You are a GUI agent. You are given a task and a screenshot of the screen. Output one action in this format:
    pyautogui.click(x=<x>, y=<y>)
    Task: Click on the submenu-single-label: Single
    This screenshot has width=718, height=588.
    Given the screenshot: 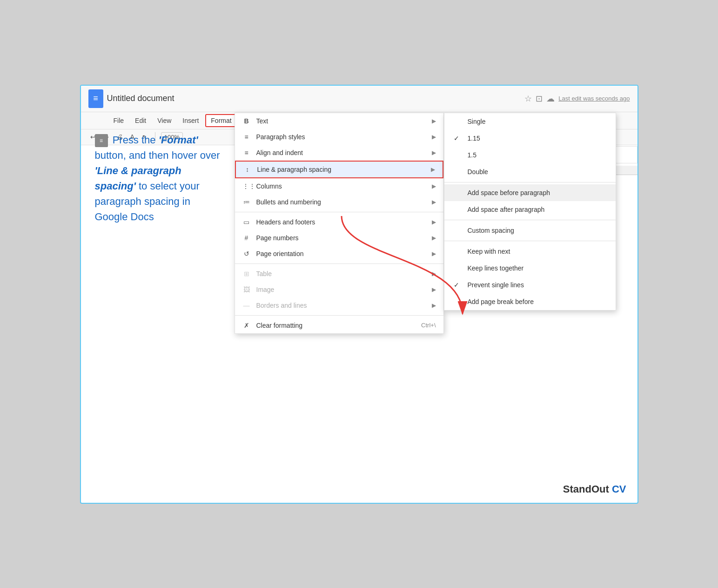 What is the action you would take?
    pyautogui.click(x=476, y=122)
    